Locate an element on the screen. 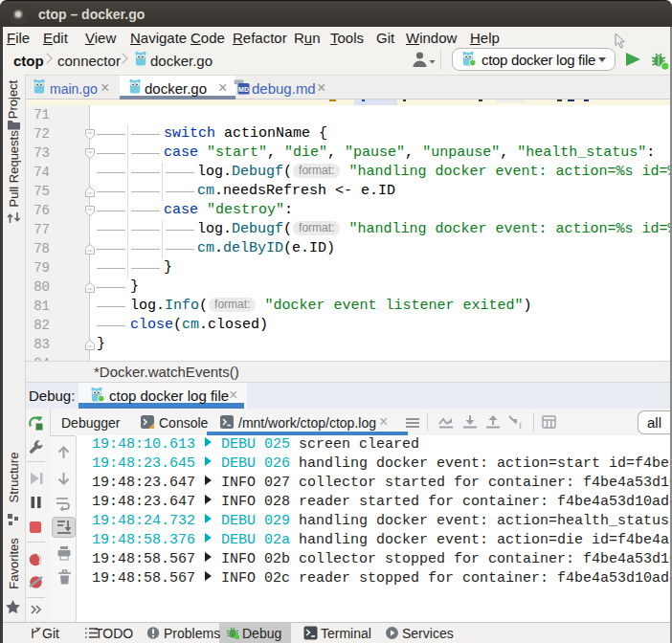 This screenshot has width=672, height=643. svg-text: I is located at coordinates (521, 425).